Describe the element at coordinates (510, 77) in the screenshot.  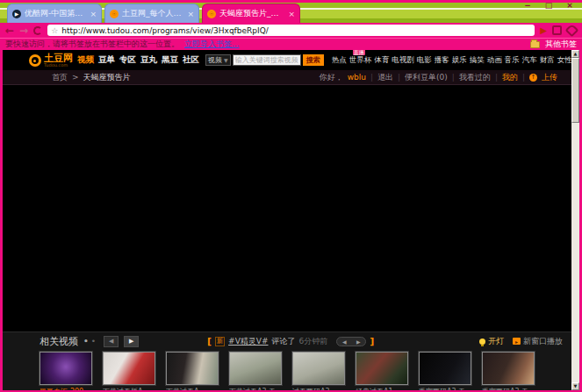
I see `my-space-link: 我的` at that location.